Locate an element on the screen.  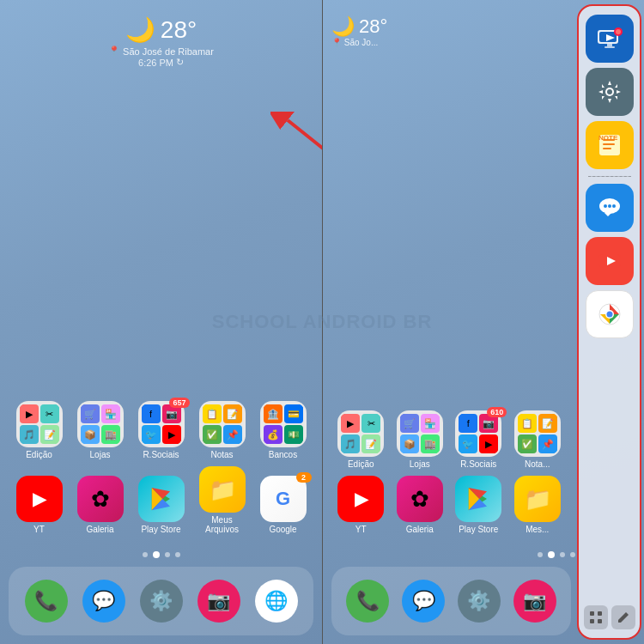
app-galeria-label-right: Galeria is located at coordinates (420, 529).